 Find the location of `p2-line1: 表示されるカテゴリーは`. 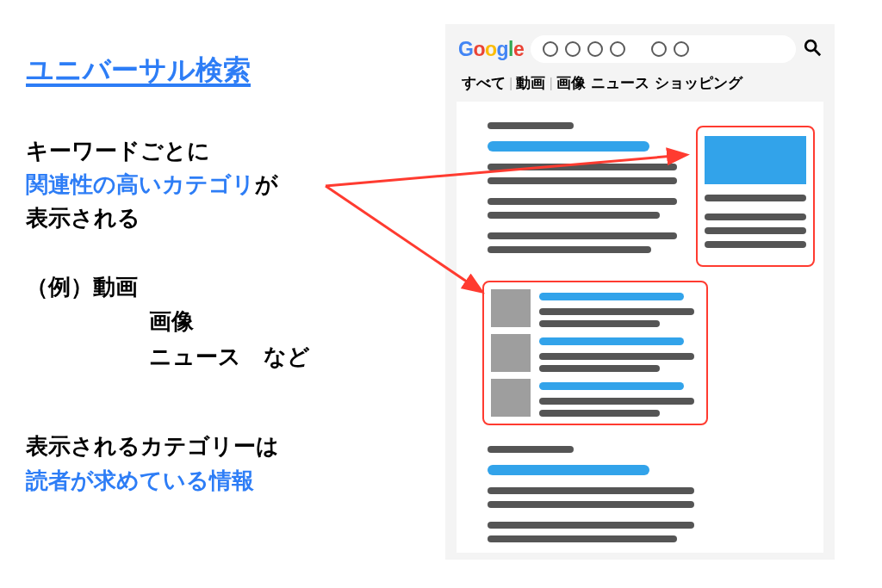

p2-line1: 表示されるカテゴリーは is located at coordinates (152, 446).